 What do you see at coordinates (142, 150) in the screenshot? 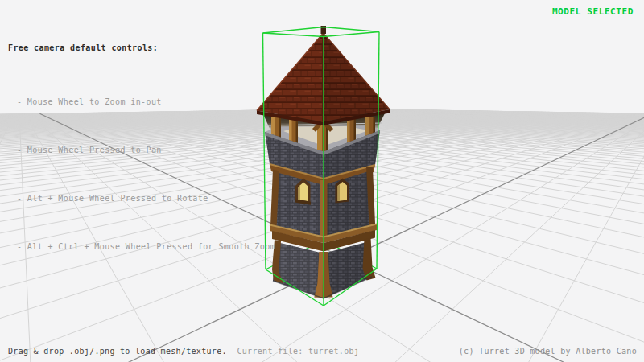
I see `help-item: - Mouse Wheel Pressed to Pan` at bounding box center [142, 150].